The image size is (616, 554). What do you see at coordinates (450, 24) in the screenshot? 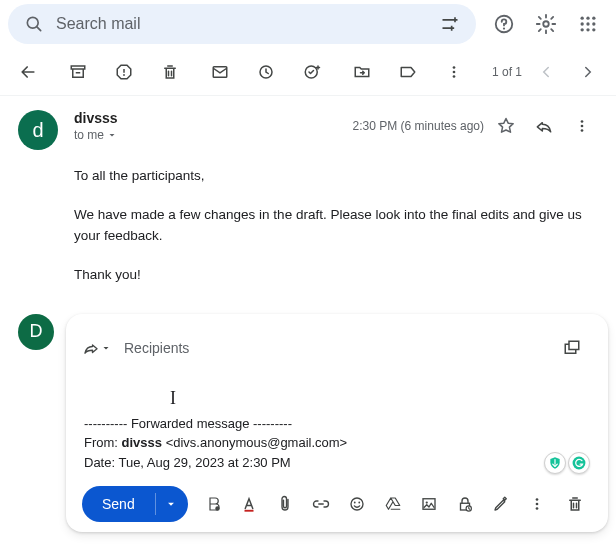
I see `search-options-icon` at bounding box center [450, 24].